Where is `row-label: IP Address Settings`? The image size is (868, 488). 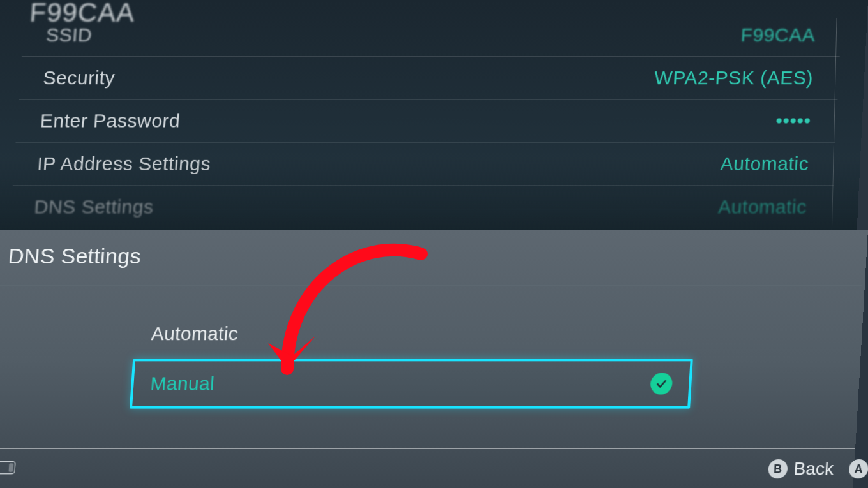 row-label: IP Address Settings is located at coordinates (124, 164).